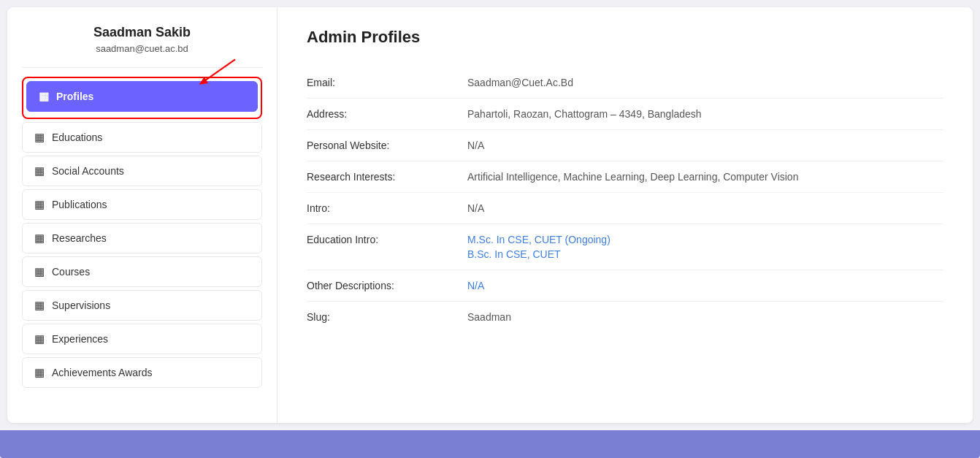 This screenshot has width=980, height=458. What do you see at coordinates (39, 339) in the screenshot?
I see `experiences-icon: ▦` at bounding box center [39, 339].